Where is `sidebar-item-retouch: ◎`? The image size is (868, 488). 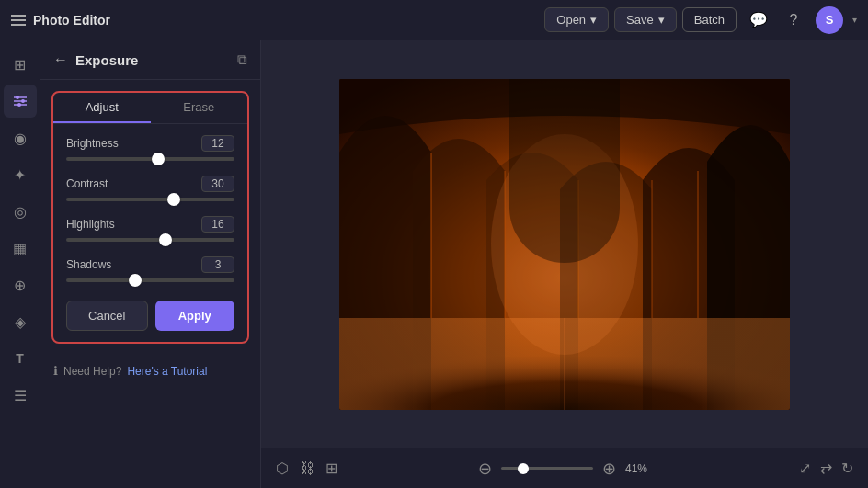
sidebar-item-retouch: ◎ is located at coordinates (20, 211).